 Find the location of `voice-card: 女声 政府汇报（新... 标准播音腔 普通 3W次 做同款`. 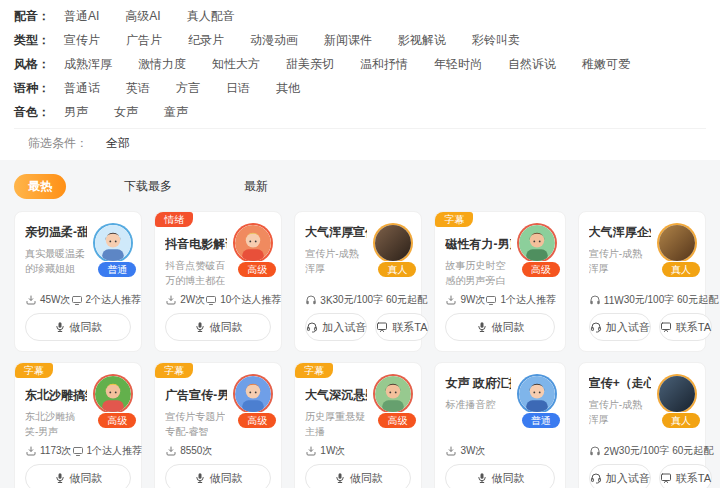

voice-card: 女声 政府汇报（新... 标准播音腔 普通 3W次 做同款 is located at coordinates (500, 425).